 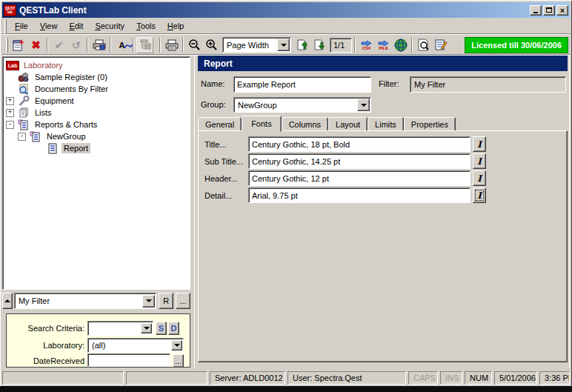 What do you see at coordinates (173, 328) in the screenshot?
I see `d-button: D` at bounding box center [173, 328].